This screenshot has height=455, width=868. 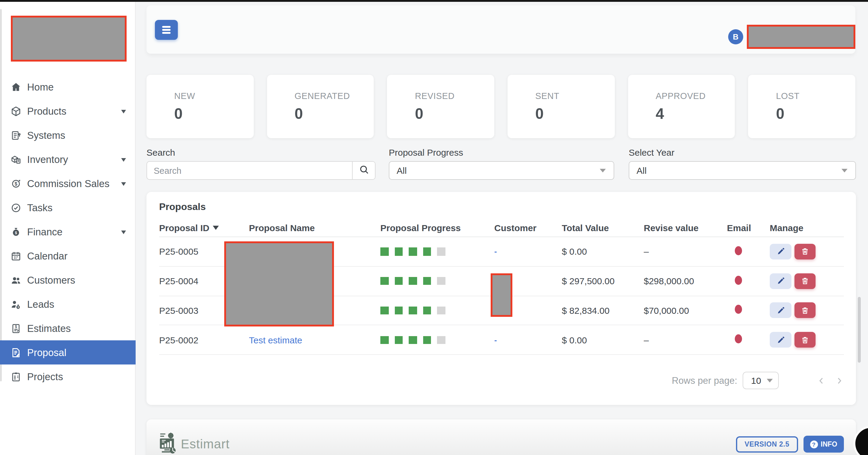 What do you see at coordinates (501, 107) in the screenshot?
I see `status-cards-row: NEW 0 GENERATED 0 REVISED 0 SENT 0 APPRO…` at bounding box center [501, 107].